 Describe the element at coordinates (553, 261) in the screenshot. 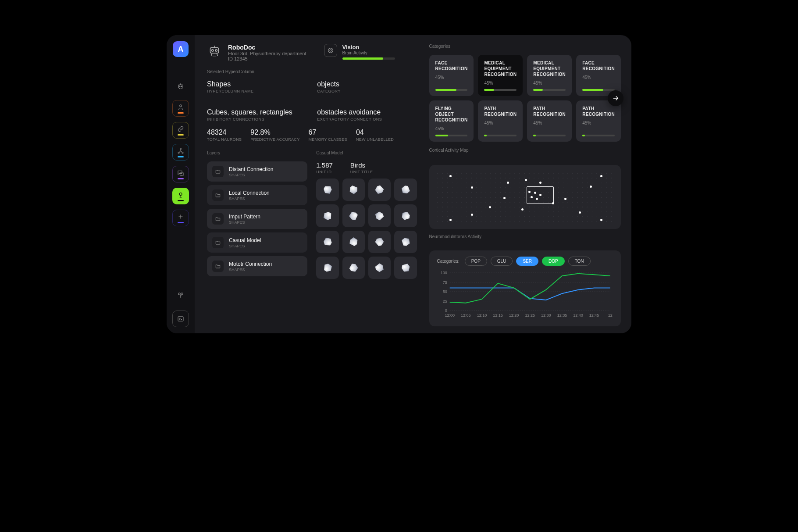

I see `chip-dop: DOP` at that location.